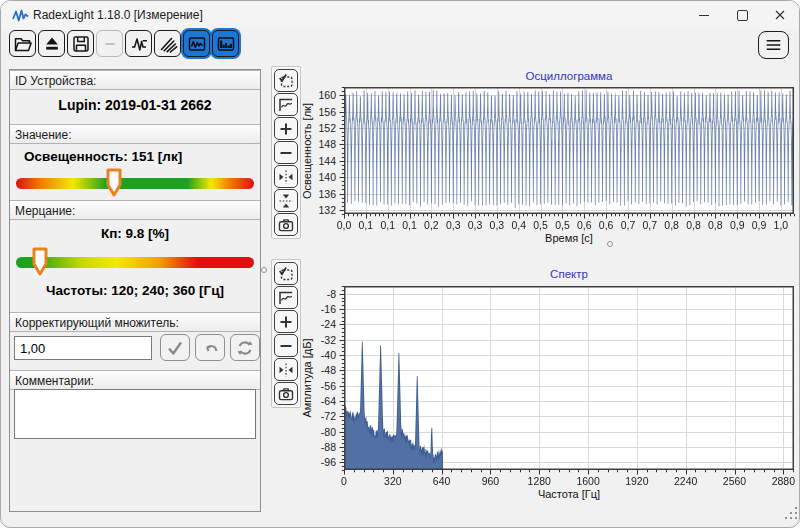 This screenshot has width=800, height=528. What do you see at coordinates (318, 462) in the screenshot?
I see `y-tick-label: -96` at bounding box center [318, 462].